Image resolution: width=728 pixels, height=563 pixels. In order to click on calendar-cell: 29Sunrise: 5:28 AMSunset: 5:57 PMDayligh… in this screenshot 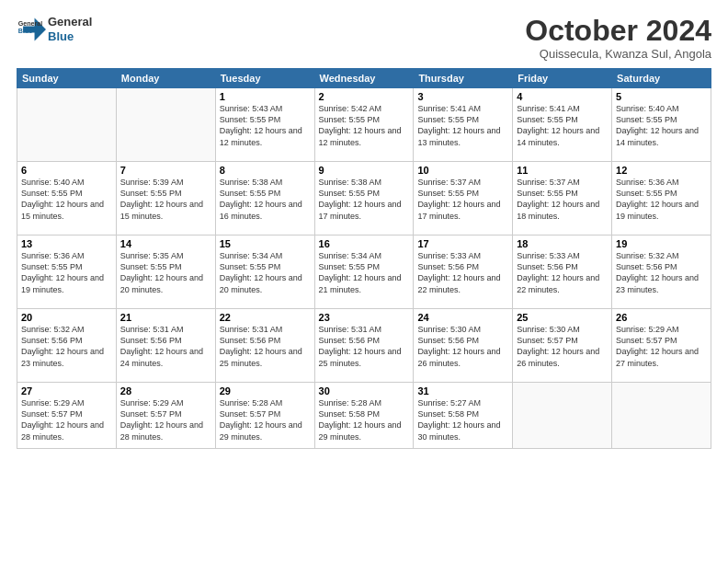, I will do `click(265, 416)`.